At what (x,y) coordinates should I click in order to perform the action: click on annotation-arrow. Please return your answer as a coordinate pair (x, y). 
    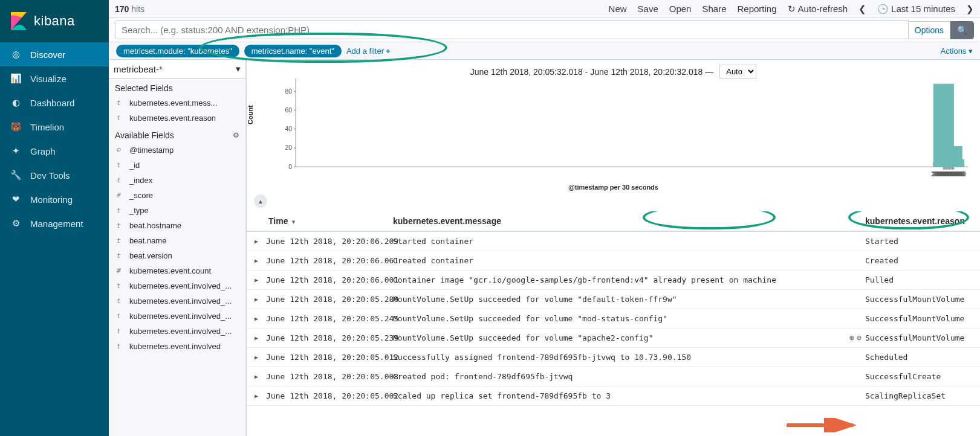
    Looking at the image, I should click on (823, 425).